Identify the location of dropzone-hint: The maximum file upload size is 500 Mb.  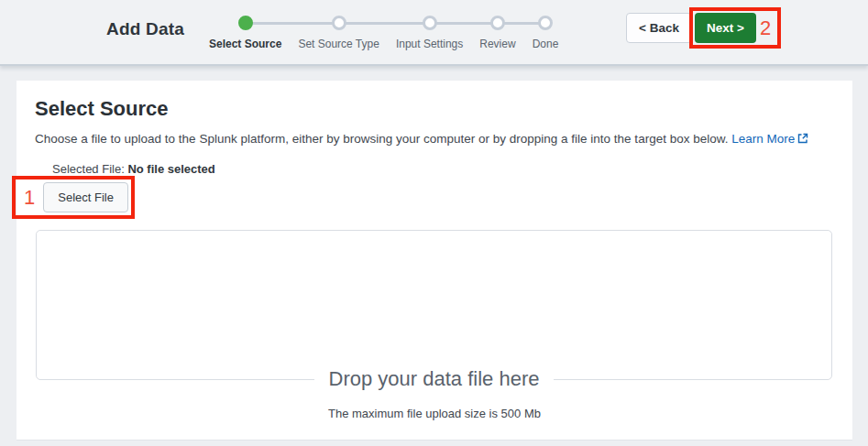
(434, 414).